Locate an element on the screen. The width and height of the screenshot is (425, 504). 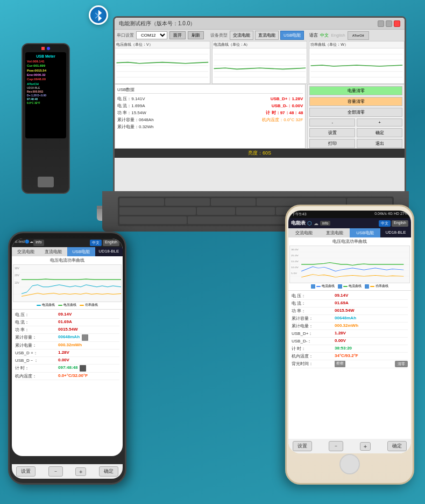
brightness-bar: 亮度：60S is located at coordinates (259, 153).